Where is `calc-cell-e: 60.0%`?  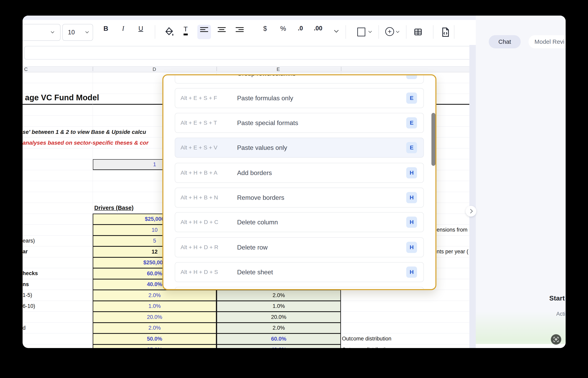 calc-cell-e: 60.0% is located at coordinates (279, 339).